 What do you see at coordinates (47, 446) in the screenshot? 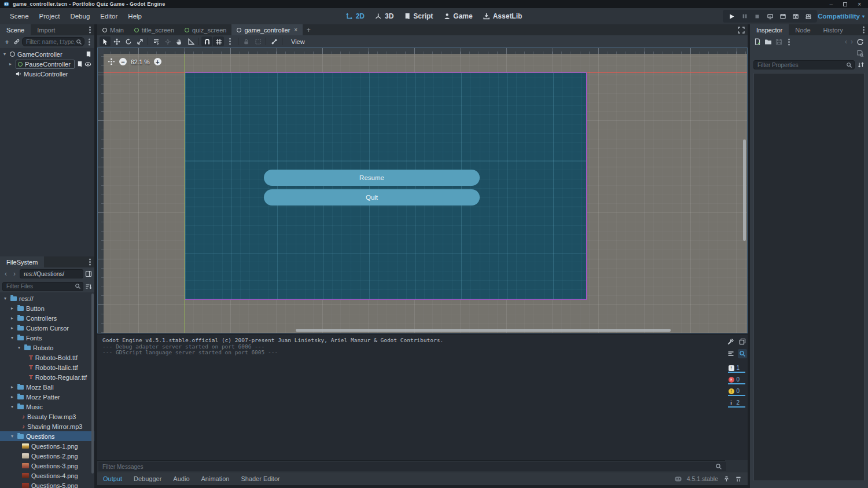
I see `file-tree-item: Questions-1.png` at bounding box center [47, 446].